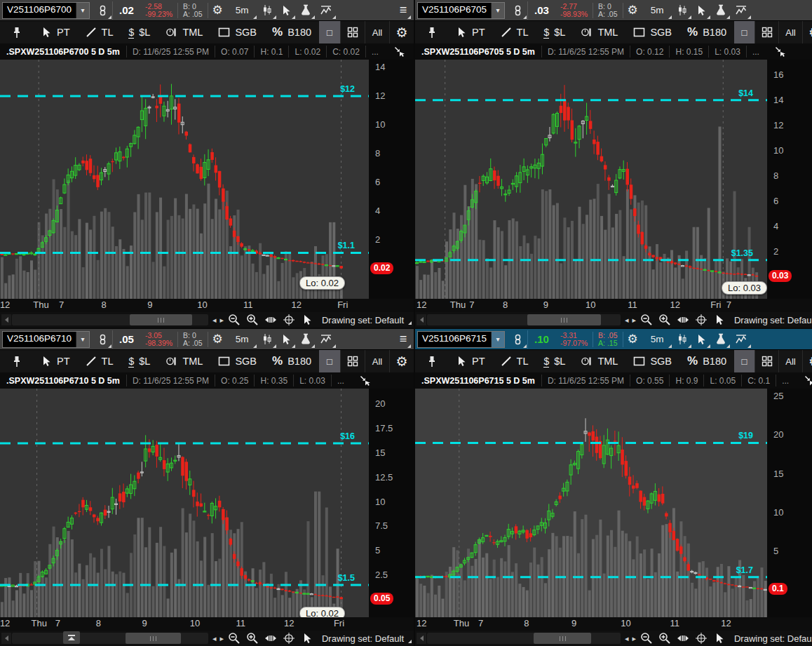 The width and height of the screenshot is (812, 646). Describe the element at coordinates (790, 503) in the screenshot. I see `price-axis: 0.1 252015105` at that location.